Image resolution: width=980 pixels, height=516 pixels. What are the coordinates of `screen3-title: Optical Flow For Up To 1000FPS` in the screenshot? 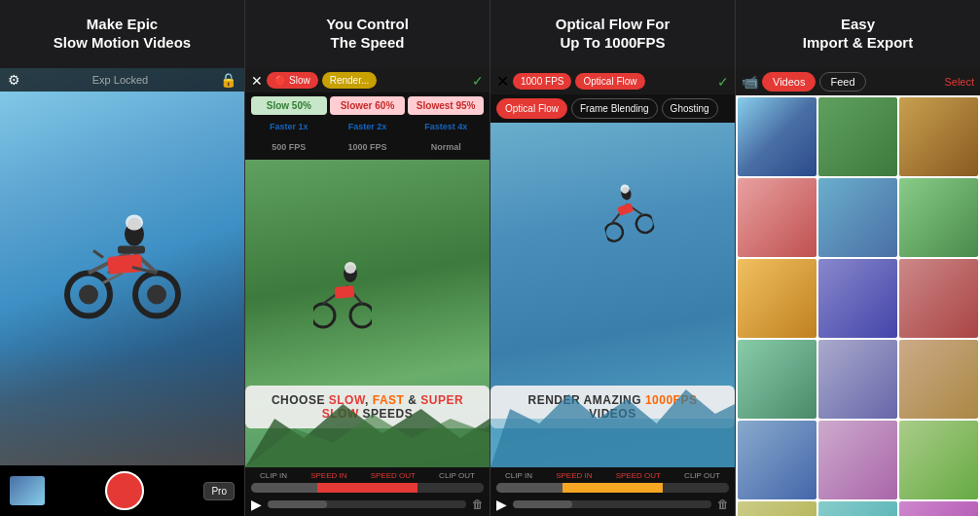 It's located at (613, 34).